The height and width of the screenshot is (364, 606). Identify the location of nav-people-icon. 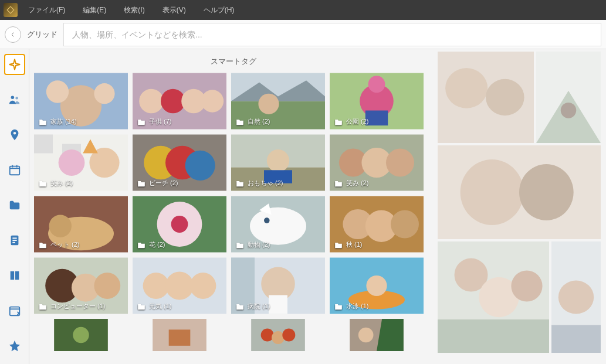
(15, 100).